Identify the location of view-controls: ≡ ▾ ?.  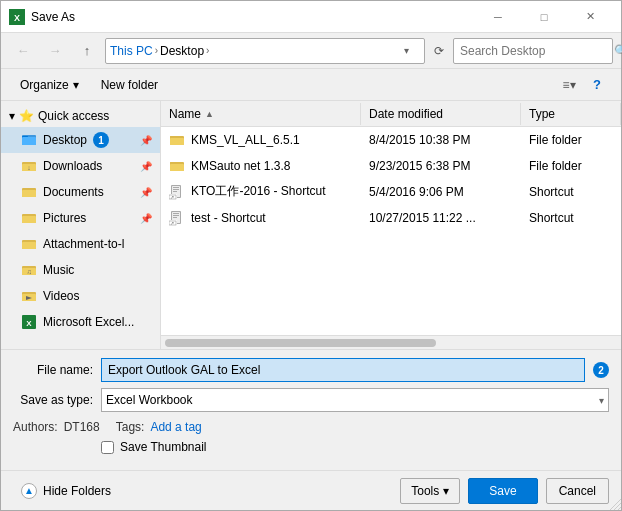
(583, 85).